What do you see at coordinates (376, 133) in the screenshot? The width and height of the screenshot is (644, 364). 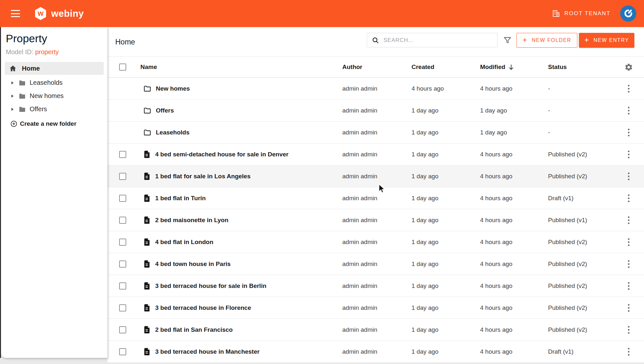 I see `table-row: Leaseholdsadmin admin1 day ago1 day ago-` at bounding box center [376, 133].